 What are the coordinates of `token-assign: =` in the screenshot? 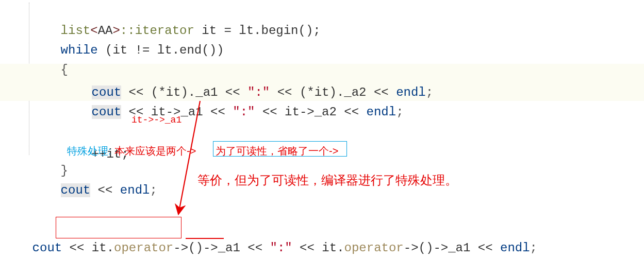 It's located at (231, 31).